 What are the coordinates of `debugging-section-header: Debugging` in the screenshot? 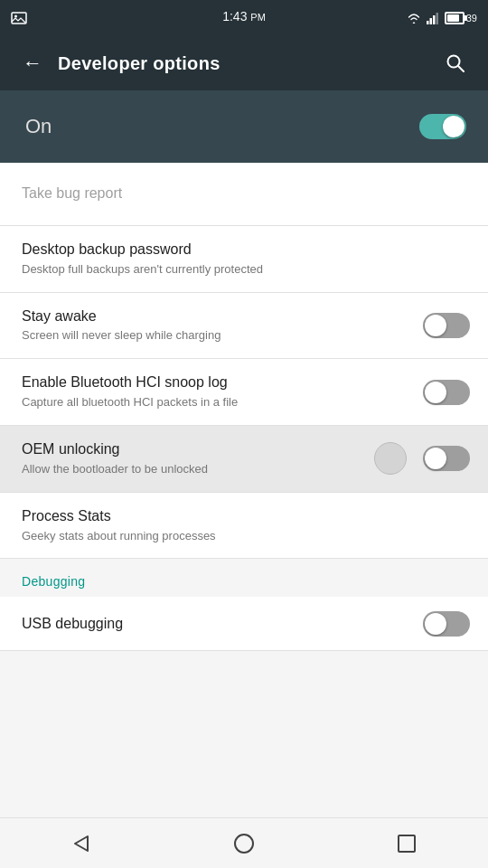 It's located at (244, 578).